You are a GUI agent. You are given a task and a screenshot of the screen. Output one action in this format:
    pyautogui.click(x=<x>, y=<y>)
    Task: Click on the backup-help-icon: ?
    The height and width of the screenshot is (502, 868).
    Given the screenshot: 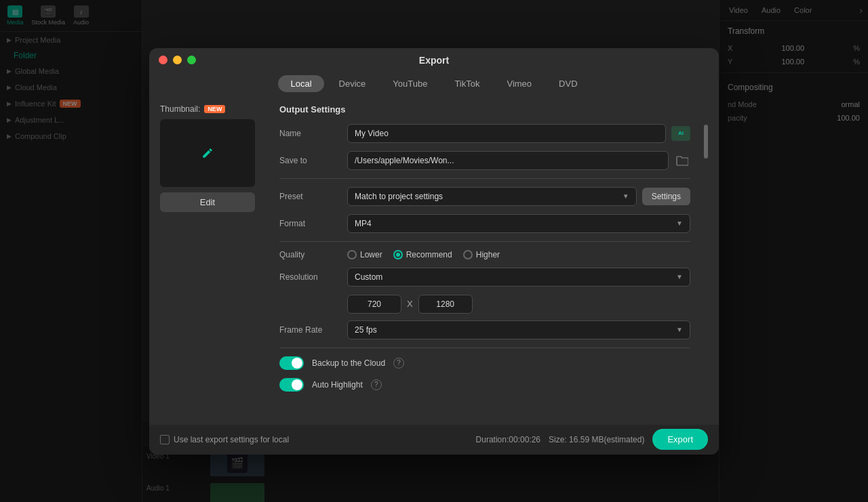 What is the action you would take?
    pyautogui.click(x=399, y=363)
    